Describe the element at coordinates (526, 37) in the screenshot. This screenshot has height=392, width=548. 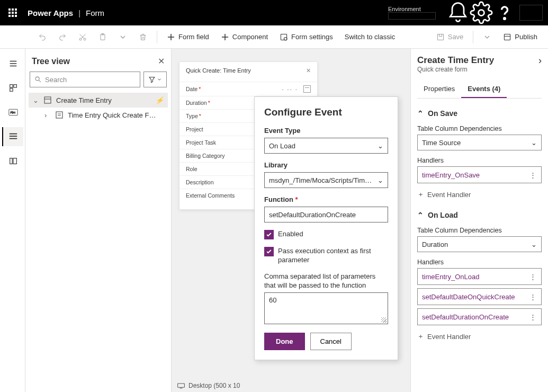
I see `publish-label: Publish` at that location.